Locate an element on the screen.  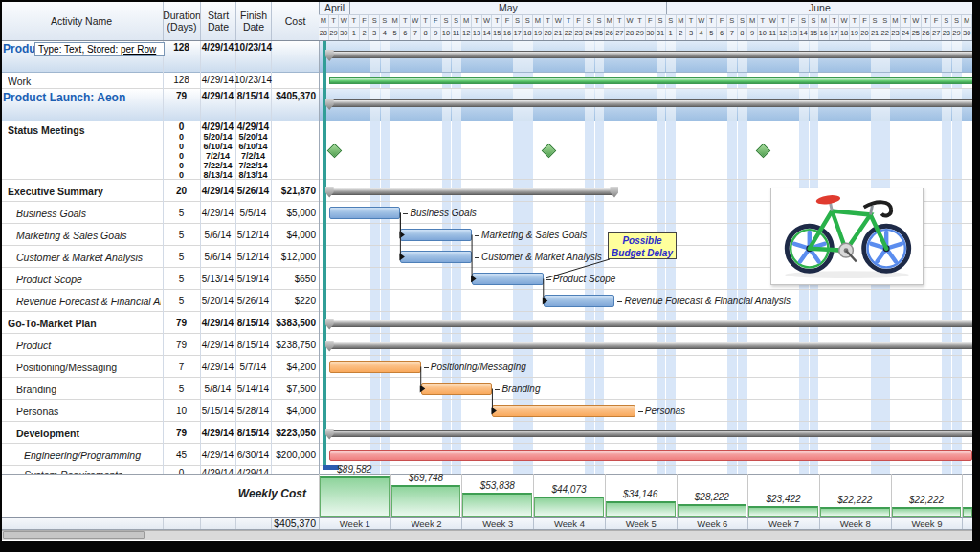
table-row-9: Revenue Forecast & Financial Analysis55/… is located at coordinates (161, 300).